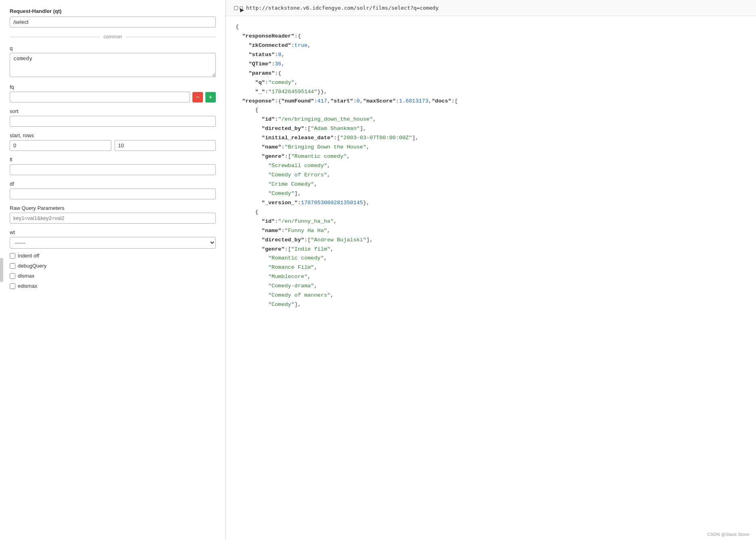 The height and width of the screenshot is (540, 756). I want to click on common-divider: common, so click(113, 37).